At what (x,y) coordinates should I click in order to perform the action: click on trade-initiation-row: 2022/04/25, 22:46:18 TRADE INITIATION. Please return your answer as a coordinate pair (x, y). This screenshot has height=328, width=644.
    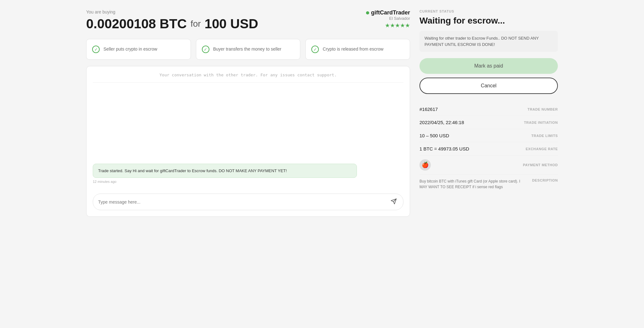
    Looking at the image, I should click on (489, 123).